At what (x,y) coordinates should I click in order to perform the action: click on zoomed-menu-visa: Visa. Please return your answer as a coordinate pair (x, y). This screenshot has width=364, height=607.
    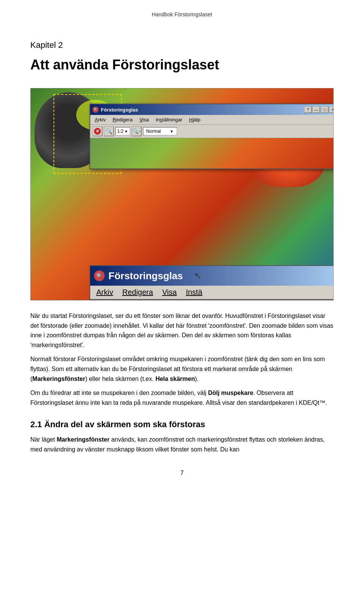
    Looking at the image, I should click on (170, 292).